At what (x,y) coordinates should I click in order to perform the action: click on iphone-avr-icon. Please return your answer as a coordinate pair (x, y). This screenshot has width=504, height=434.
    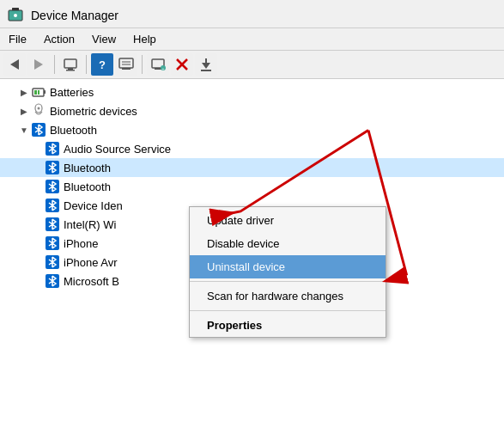
    Looking at the image, I should click on (52, 262).